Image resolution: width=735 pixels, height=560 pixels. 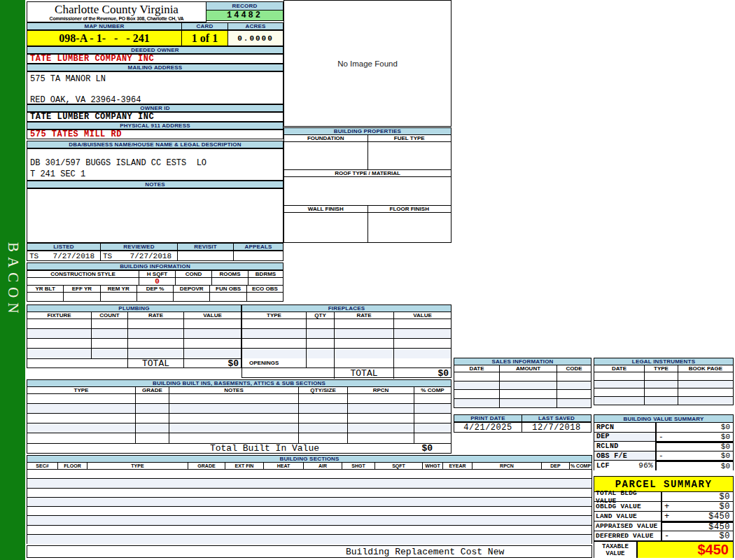 I want to click on deeded-owner-field: TATE LUMBER COMPANY INC, so click(x=91, y=59).